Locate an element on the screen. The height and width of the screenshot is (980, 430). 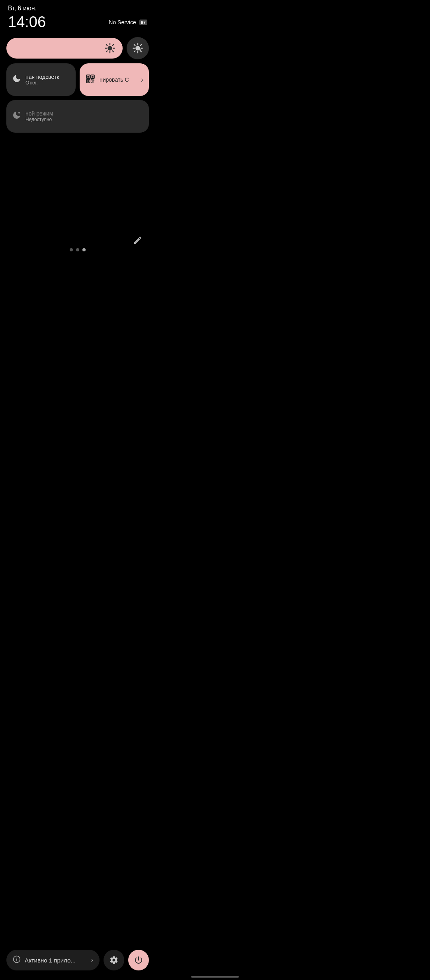
bedtime-mode-subtitle: Недоступно is located at coordinates (39, 120).